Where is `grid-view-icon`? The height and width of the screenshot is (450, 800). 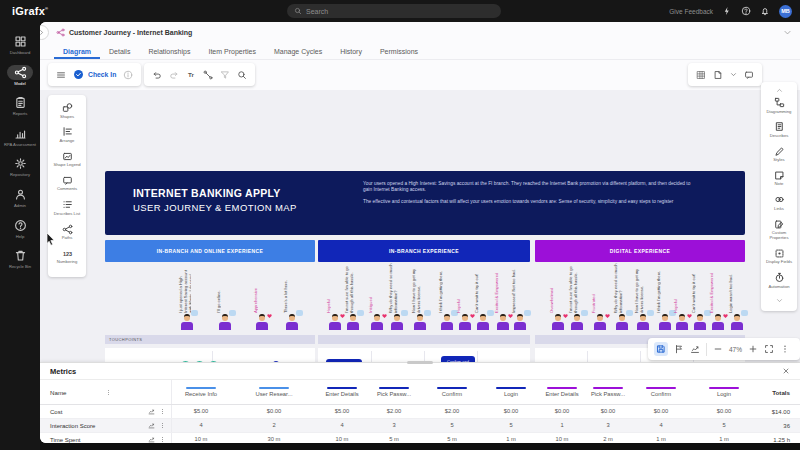
grid-view-icon is located at coordinates (701, 75).